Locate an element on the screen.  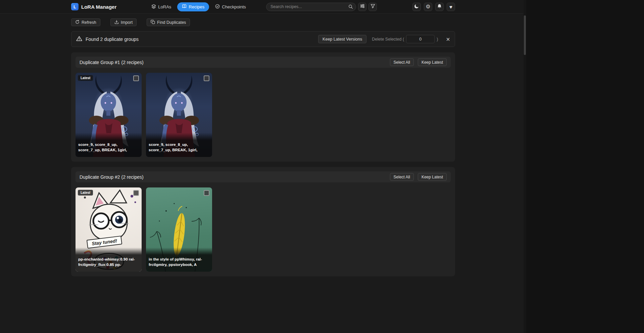
group-header: Duplicate Group #2 (2 recipes) Select Al… is located at coordinates (263, 177).